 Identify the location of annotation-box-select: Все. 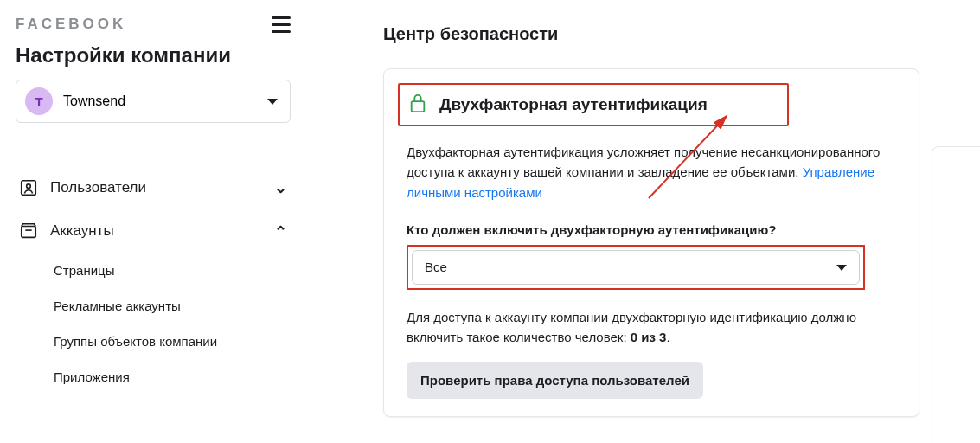
(636, 267).